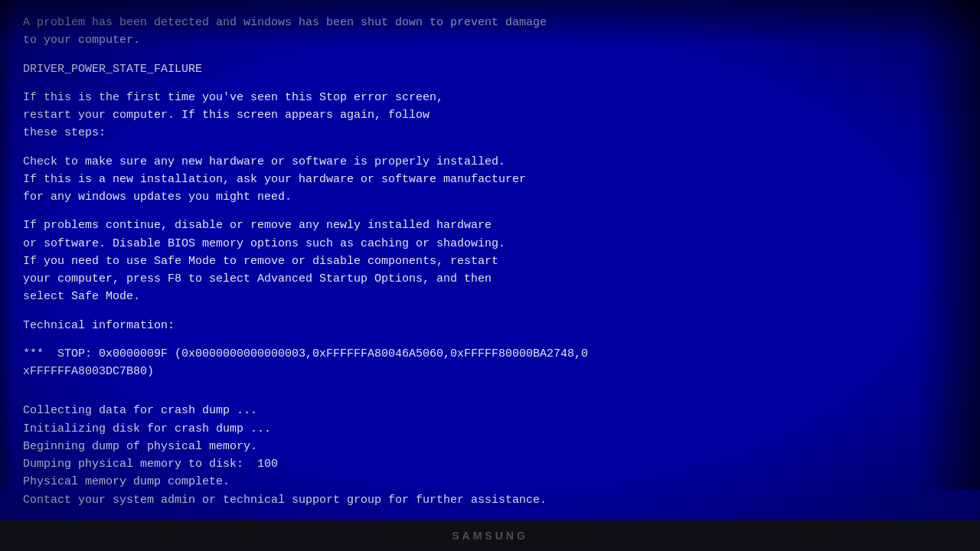 Image resolution: width=980 pixels, height=551 pixels. I want to click on monitor-bottom-bar: SAMSUNG, so click(490, 536).